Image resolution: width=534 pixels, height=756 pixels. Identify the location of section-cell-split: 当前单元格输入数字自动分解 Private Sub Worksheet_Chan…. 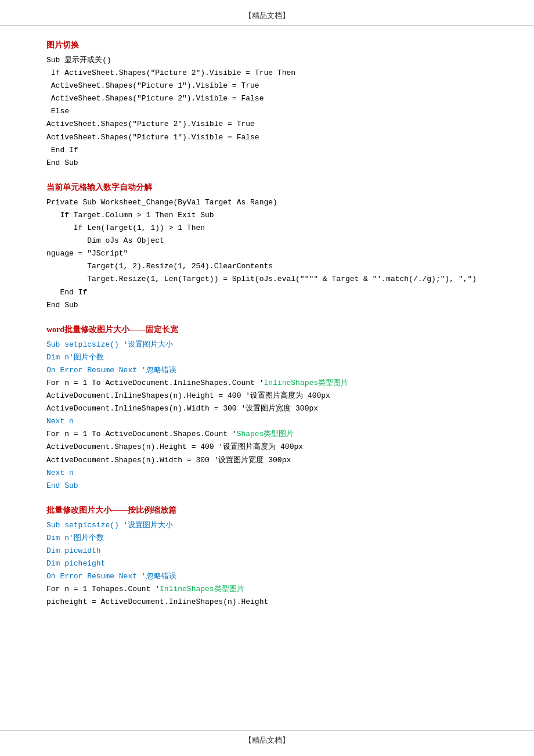
(267, 247).